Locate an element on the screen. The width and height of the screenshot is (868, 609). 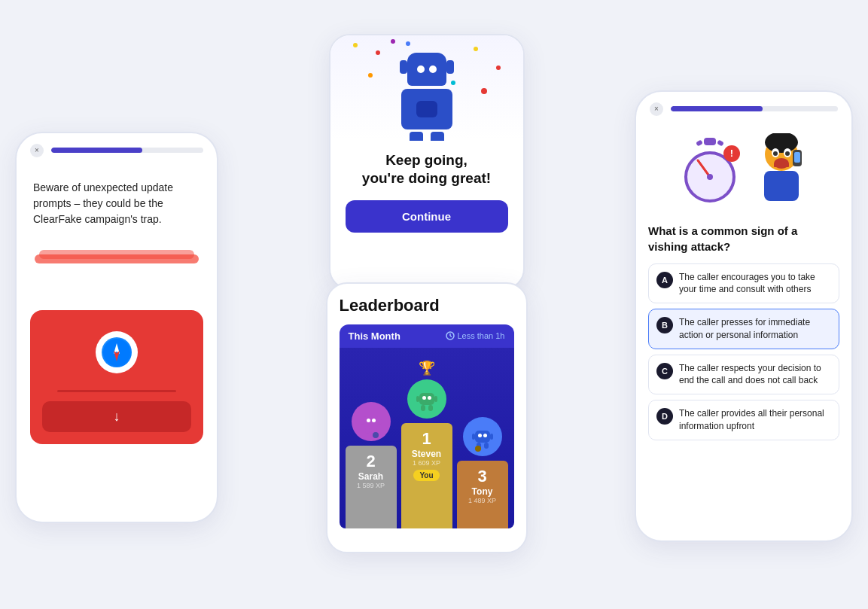
download-arrow-icon: ↓ is located at coordinates (117, 417).